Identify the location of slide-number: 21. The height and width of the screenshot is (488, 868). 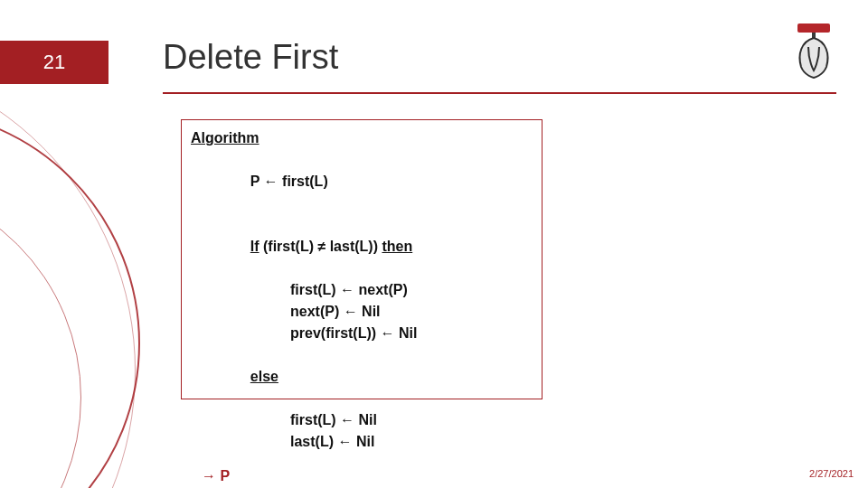
(54, 62).